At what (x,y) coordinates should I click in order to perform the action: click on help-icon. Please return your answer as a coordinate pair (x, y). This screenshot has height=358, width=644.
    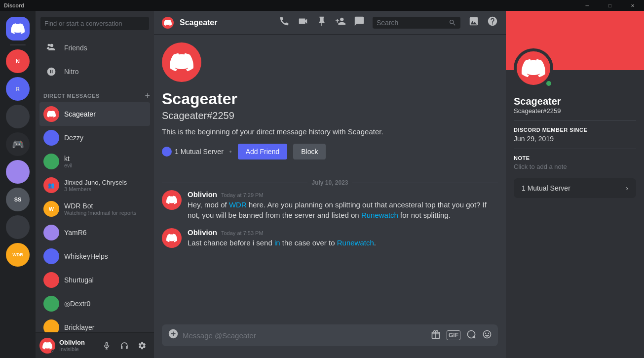
    Looking at the image, I should click on (492, 23).